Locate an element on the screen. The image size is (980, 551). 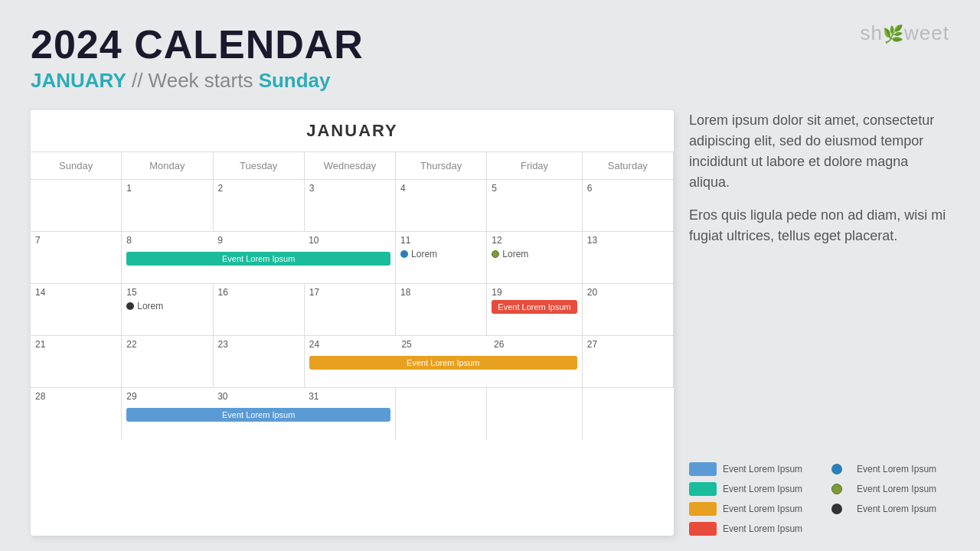
header: 2024 CALENDAR JANUARY // Week starts Sun… is located at coordinates (490, 59).